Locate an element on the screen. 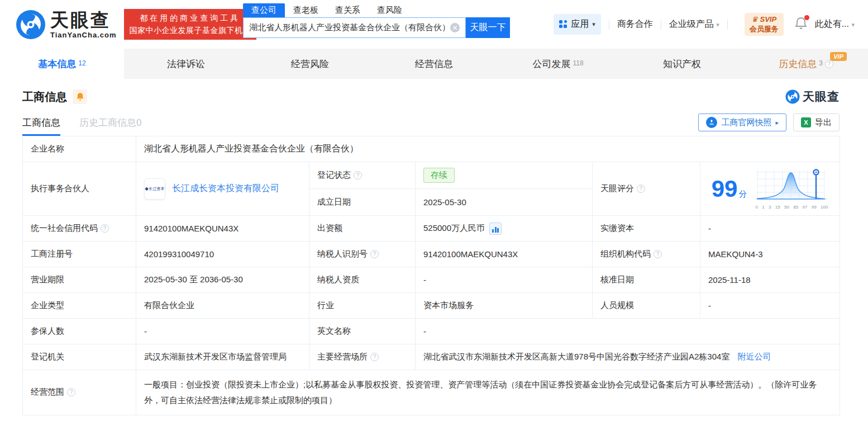 The image size is (868, 421). staff-size-value: - is located at coordinates (770, 306).